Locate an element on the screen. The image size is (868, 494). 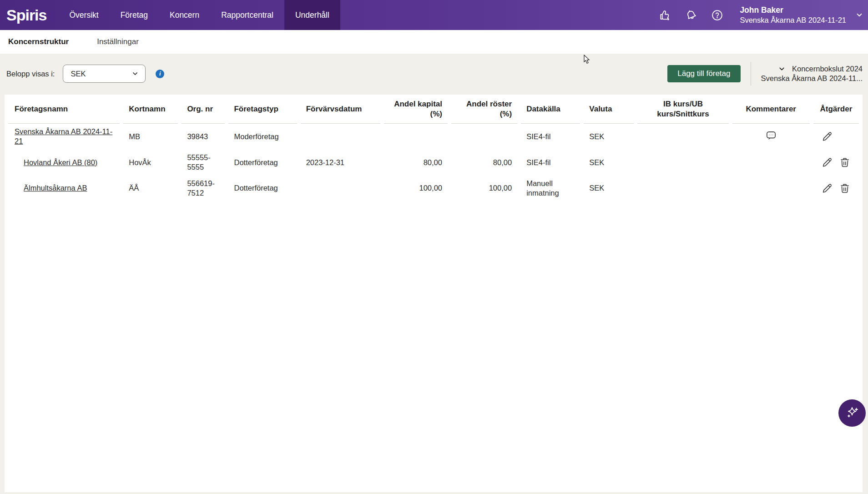
votes-share-cell: 80,00 is located at coordinates (484, 163).